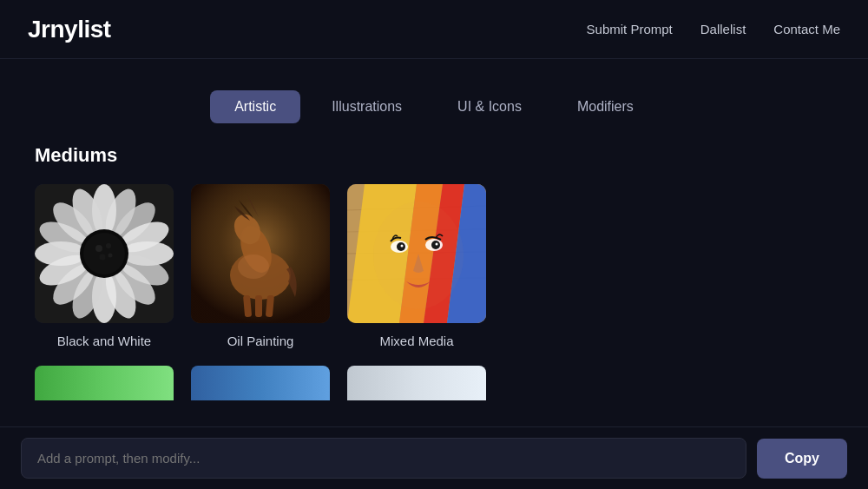 The width and height of the screenshot is (868, 489). What do you see at coordinates (384, 459) in the screenshot?
I see `prompt-input` at bounding box center [384, 459].